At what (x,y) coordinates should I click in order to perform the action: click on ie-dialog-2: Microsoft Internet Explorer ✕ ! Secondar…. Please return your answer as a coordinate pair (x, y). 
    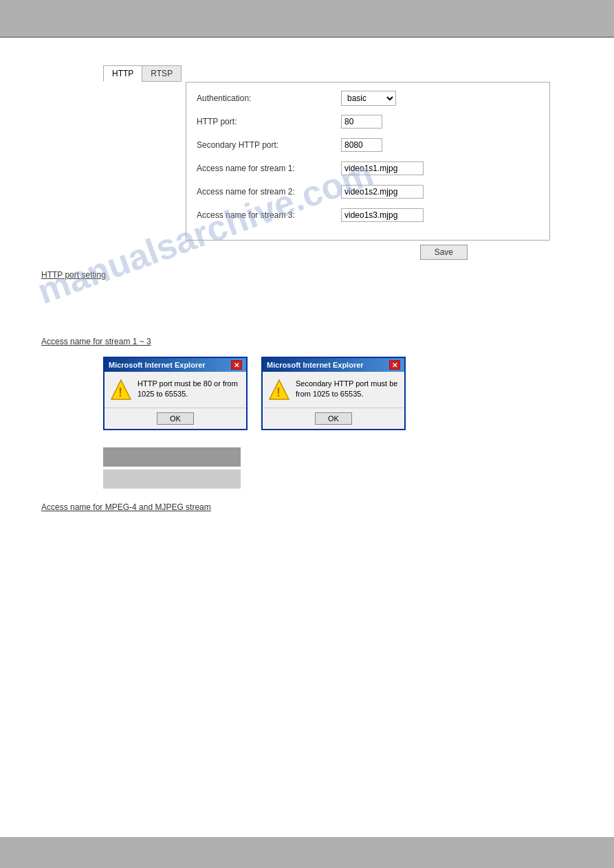
    Looking at the image, I should click on (333, 393).